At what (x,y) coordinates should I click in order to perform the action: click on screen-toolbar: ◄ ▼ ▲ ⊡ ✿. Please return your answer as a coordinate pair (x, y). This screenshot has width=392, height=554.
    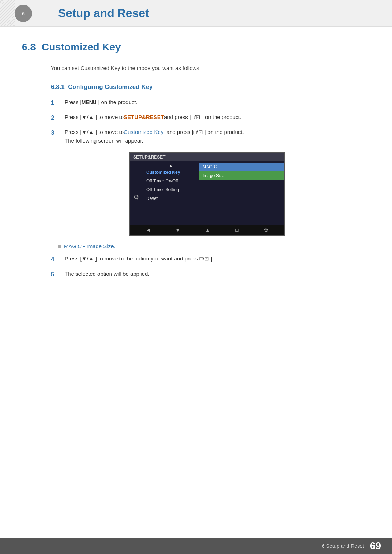
    Looking at the image, I should click on (207, 230).